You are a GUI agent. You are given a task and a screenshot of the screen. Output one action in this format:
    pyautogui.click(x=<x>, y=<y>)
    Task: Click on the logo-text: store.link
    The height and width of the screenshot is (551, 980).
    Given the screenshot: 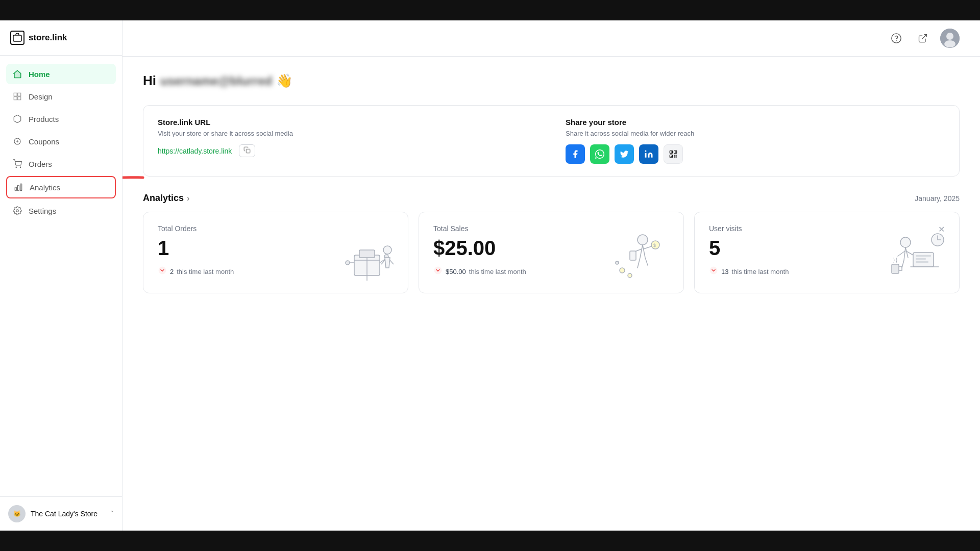 What is the action you would take?
    pyautogui.click(x=48, y=38)
    